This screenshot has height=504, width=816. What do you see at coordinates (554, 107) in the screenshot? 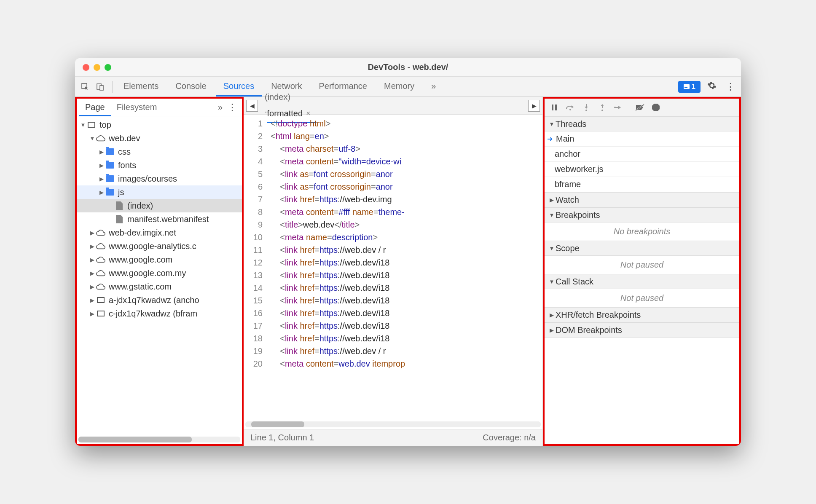
I see `pause-icon` at bounding box center [554, 107].